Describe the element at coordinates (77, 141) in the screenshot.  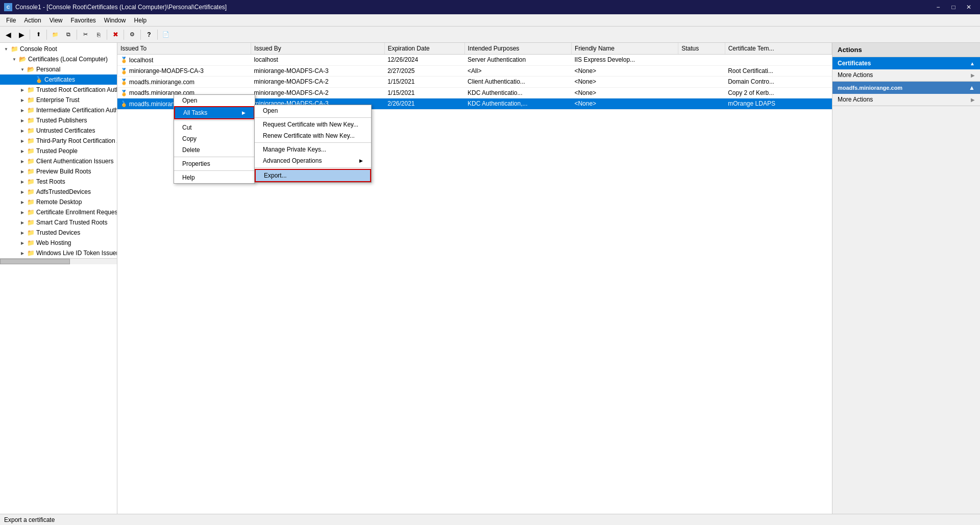
I see `tree-label-third-party-root: Third-Party Root Certification Au...` at that location.